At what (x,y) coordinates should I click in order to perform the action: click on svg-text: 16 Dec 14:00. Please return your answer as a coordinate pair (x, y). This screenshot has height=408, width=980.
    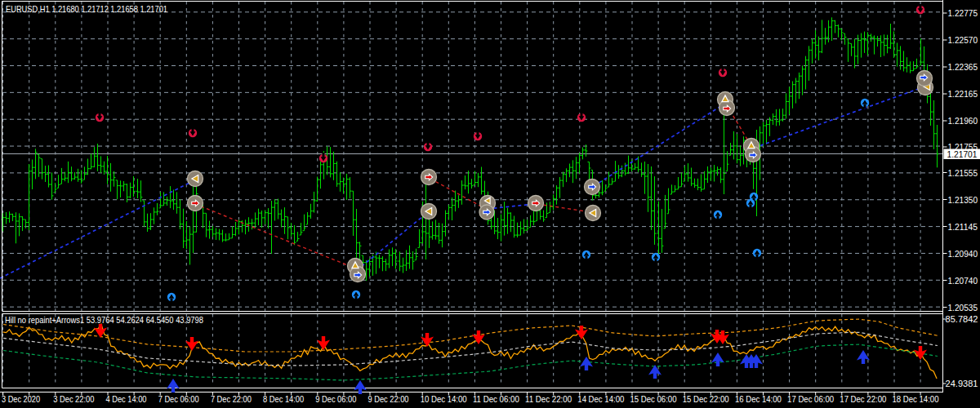
    Looking at the image, I should click on (758, 399).